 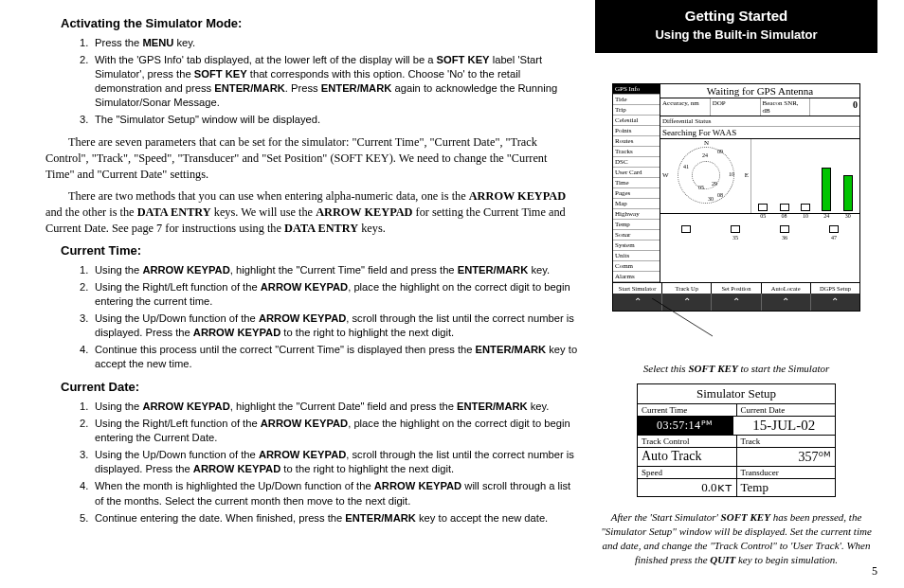 What do you see at coordinates (637, 131) in the screenshot?
I see `side-tab: Points` at bounding box center [637, 131].